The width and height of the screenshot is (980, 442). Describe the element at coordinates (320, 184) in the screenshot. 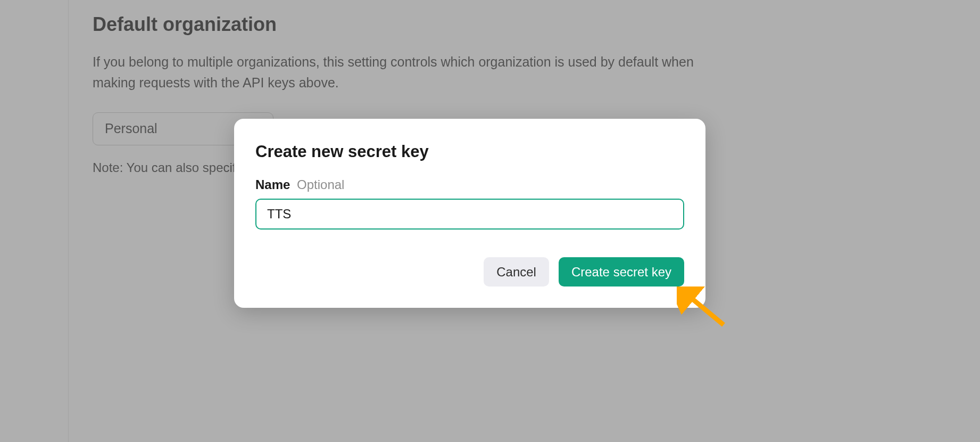

I see `name-field-hint: Optional` at that location.